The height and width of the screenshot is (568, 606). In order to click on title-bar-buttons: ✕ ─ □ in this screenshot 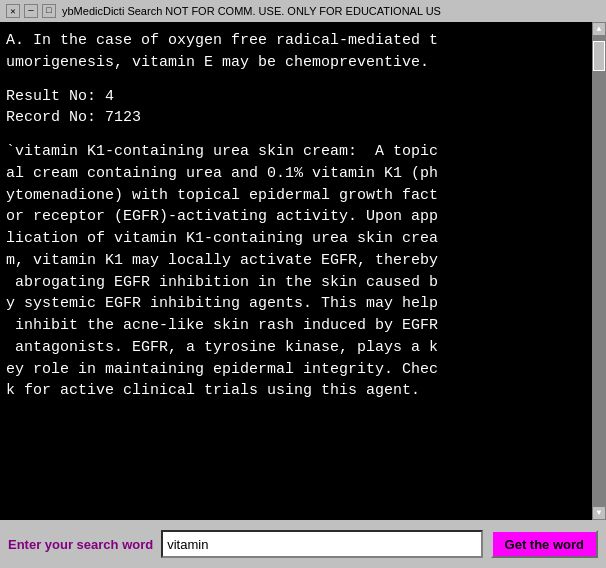, I will do `click(31, 11)`.